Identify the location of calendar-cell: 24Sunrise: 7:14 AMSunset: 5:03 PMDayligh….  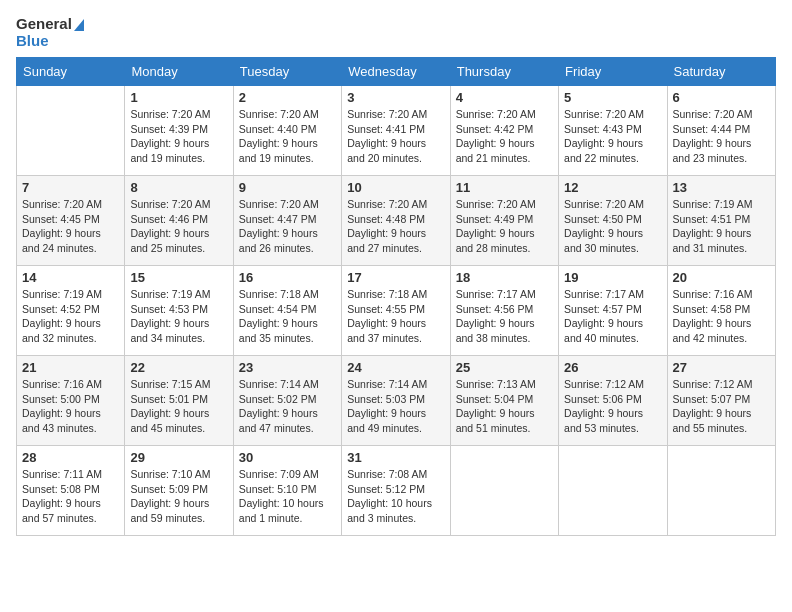
(396, 401).